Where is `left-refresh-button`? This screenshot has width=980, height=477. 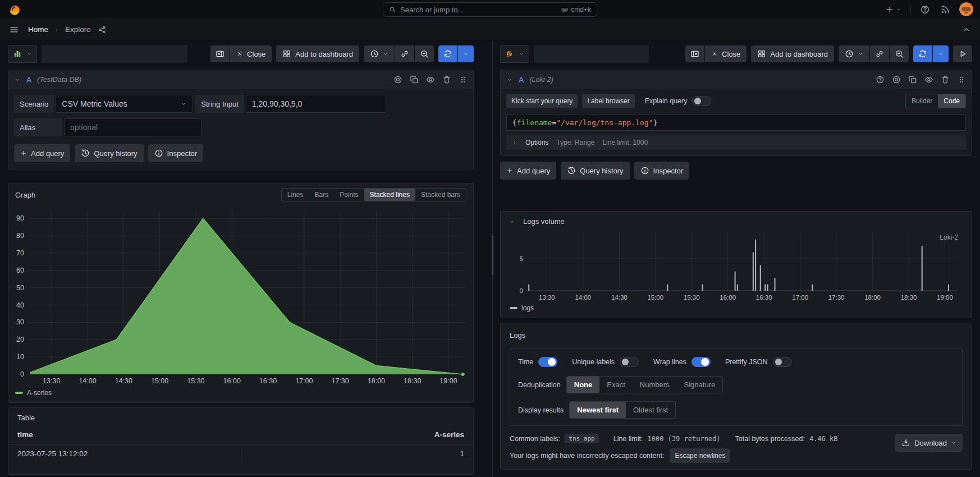
left-refresh-button is located at coordinates (448, 54).